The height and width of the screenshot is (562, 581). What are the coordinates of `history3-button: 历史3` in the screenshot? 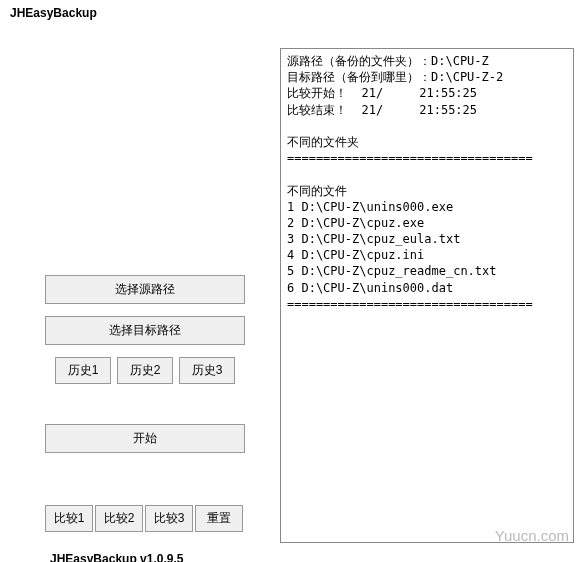 It's located at (207, 370).